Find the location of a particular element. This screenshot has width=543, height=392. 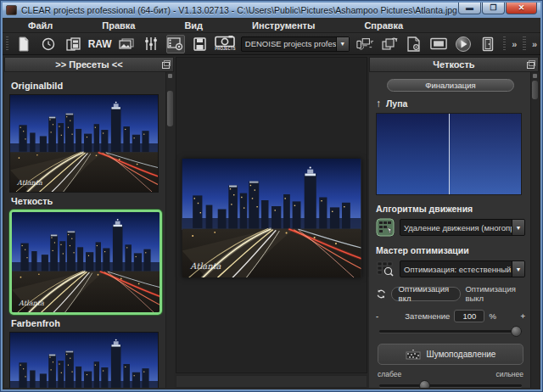

toolbar-overflow-chevron: » is located at coordinates (514, 44).